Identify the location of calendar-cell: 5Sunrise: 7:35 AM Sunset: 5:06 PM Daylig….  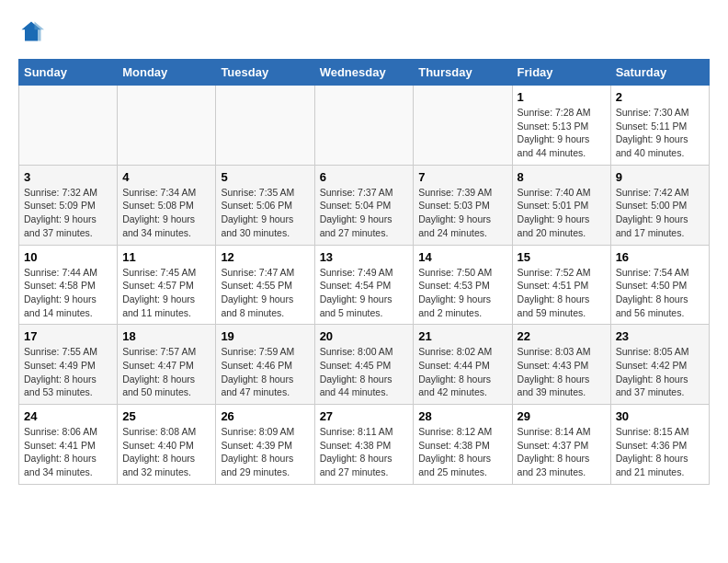
(265, 204).